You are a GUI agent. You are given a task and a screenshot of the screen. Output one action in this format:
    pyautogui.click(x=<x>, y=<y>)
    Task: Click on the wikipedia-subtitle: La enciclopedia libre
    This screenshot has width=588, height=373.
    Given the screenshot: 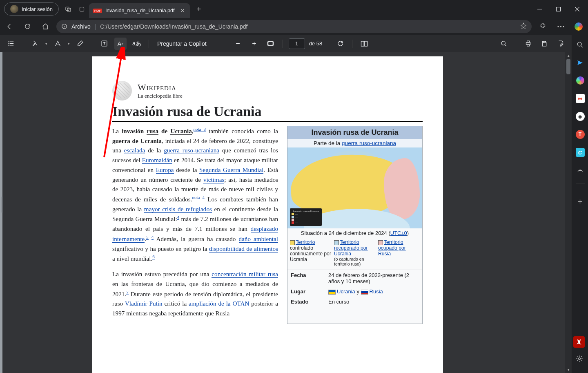 What is the action you would take?
    pyautogui.click(x=160, y=96)
    